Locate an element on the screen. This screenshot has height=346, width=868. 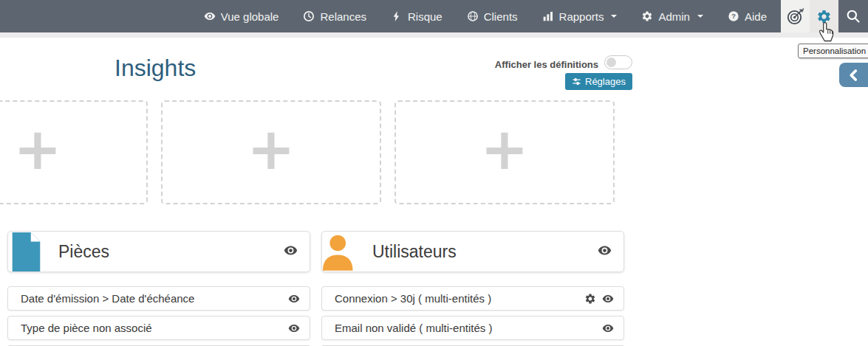
personnalisation-tooltip: Personnalisation is located at coordinates (833, 51).